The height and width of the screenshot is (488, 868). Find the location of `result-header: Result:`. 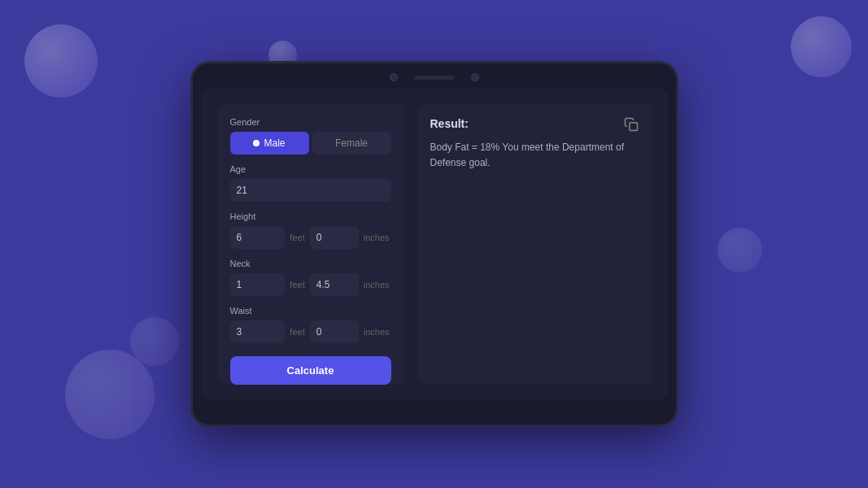

result-header: Result: is located at coordinates (534, 124).